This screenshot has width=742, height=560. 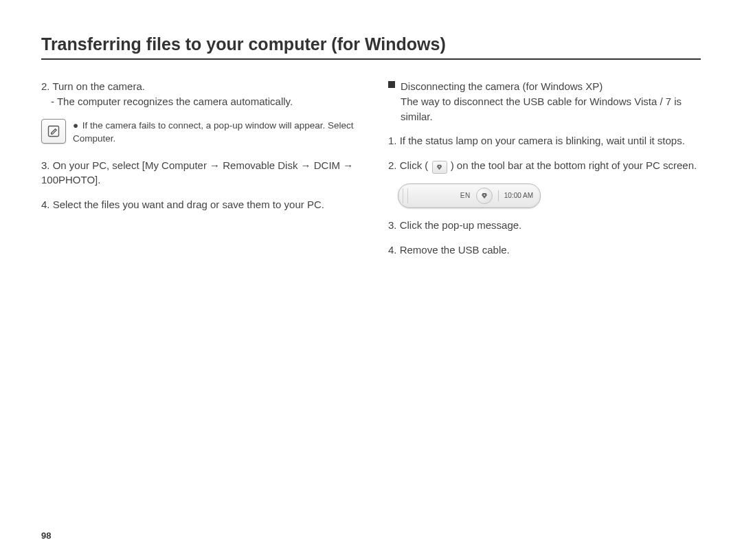 What do you see at coordinates (408, 165) in the screenshot?
I see `step2-part-a: 2. Click (` at bounding box center [408, 165].